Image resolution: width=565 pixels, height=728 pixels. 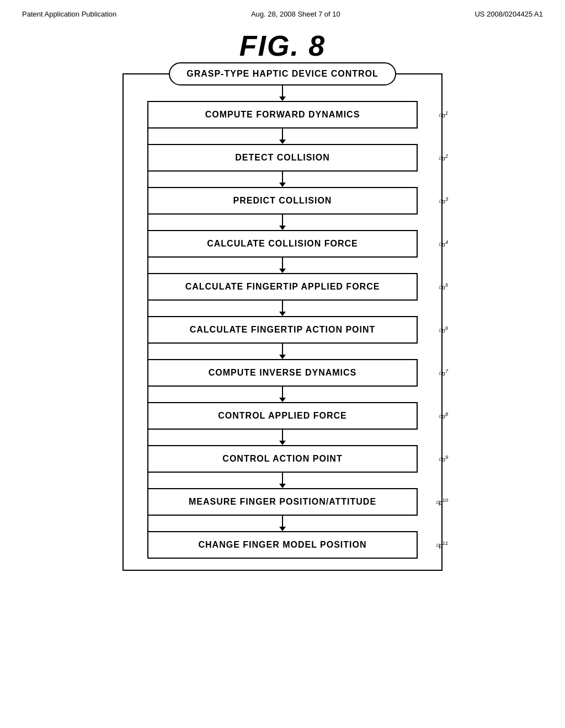 What do you see at coordinates (282, 459) in the screenshot?
I see `step-wrapper-p9: CONTROL ACTION POINT ⌑p9` at bounding box center [282, 459].